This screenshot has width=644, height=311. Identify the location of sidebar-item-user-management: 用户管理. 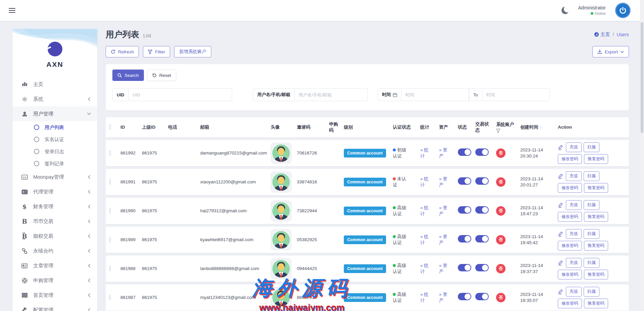
(55, 114).